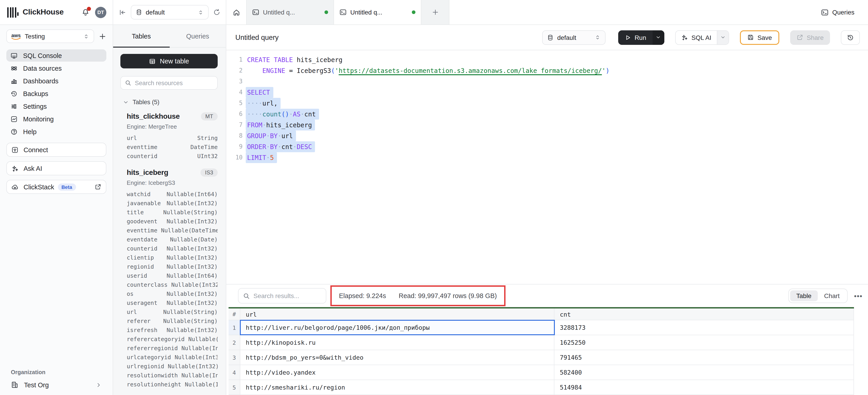 This screenshot has height=395, width=868. I want to click on column-row: counterclassNullable(Int32), so click(172, 286).